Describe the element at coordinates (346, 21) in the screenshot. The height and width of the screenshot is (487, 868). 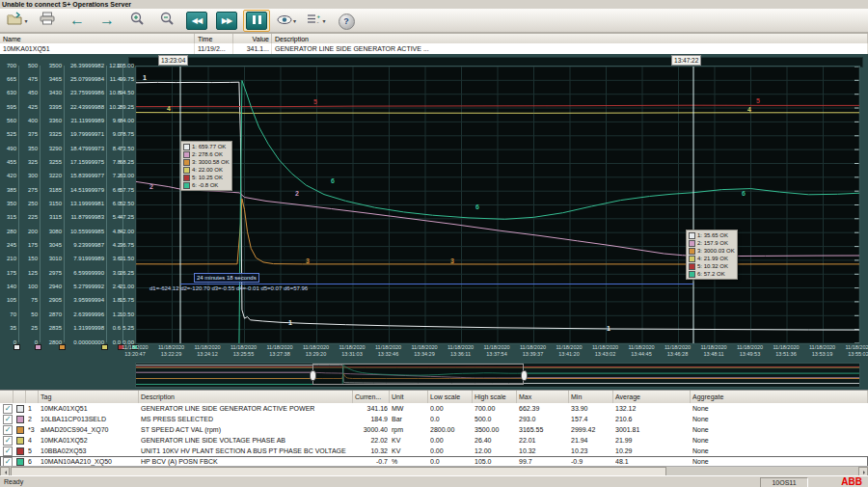
I see `help-button: ?` at that location.